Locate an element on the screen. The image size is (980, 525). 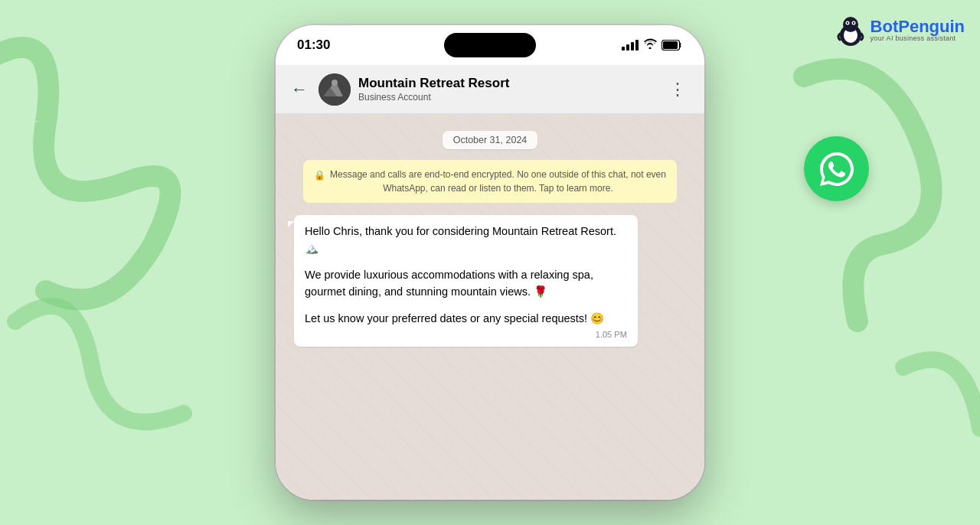
message-paragraph-1: Hello Chris, thank you for considering M… is located at coordinates (466, 240).